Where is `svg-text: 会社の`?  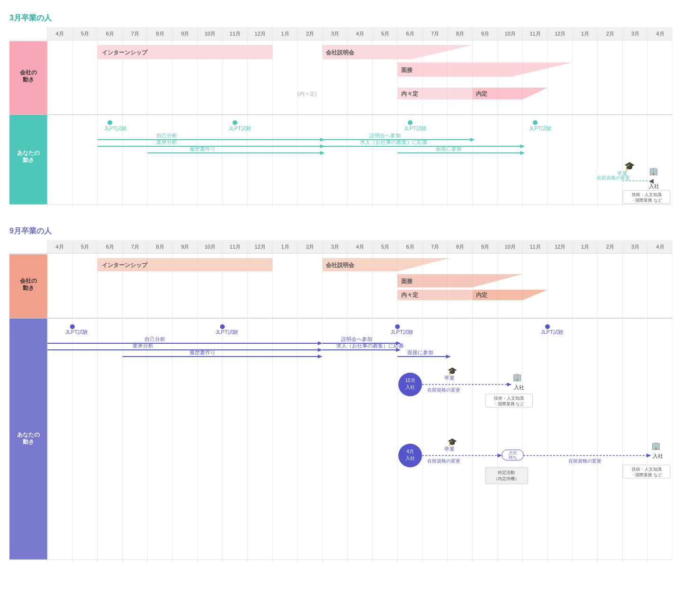
svg-text: 会社の is located at coordinates (28, 72).